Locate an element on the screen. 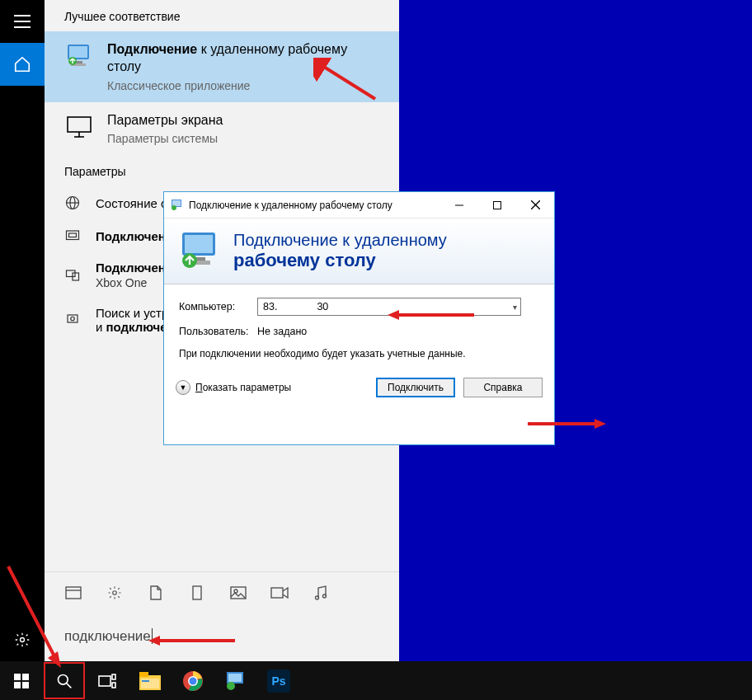 This screenshot has width=752, height=700. taskbar: Ps is located at coordinates (376, 681).